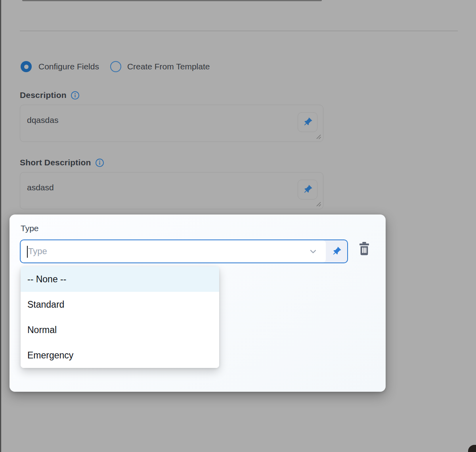 This screenshot has height=452, width=476. What do you see at coordinates (62, 163) in the screenshot?
I see `short-description-label-row: Short Description` at bounding box center [62, 163].